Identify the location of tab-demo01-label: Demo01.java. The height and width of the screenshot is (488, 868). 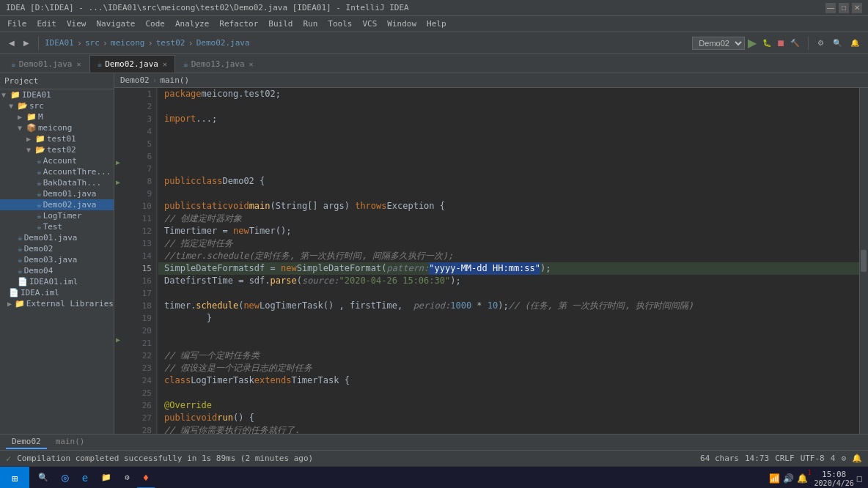
(45, 64).